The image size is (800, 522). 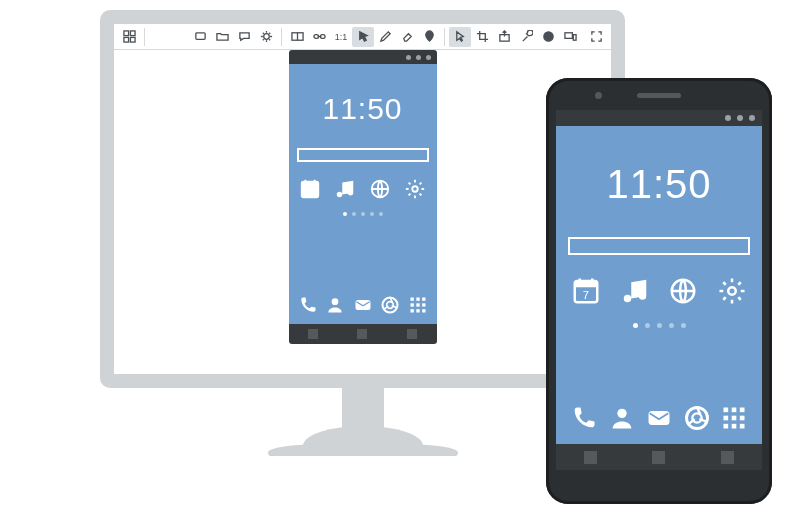 What do you see at coordinates (482, 37) in the screenshot?
I see `crop-button` at bounding box center [482, 37].